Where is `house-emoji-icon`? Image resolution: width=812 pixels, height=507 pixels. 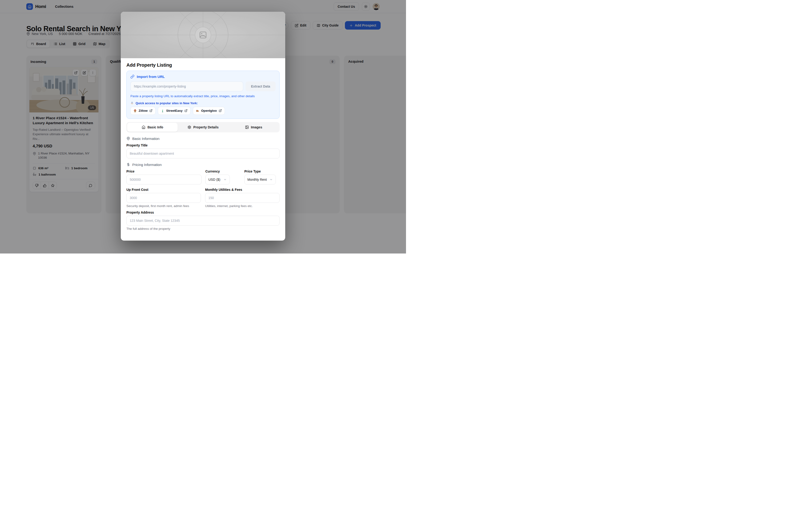 house-emoji-icon is located at coordinates (135, 111).